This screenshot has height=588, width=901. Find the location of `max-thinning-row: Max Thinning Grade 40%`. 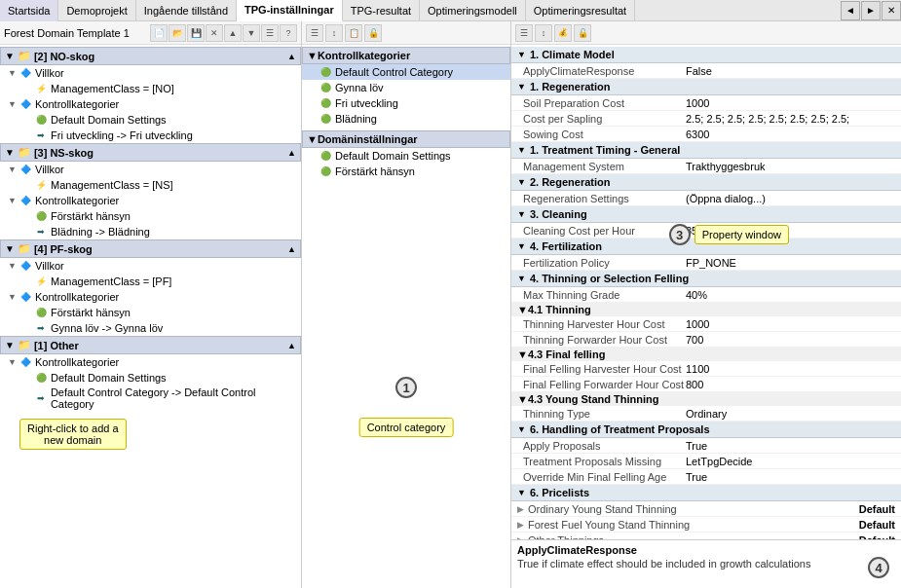

max-thinning-row: Max Thinning Grade 40% is located at coordinates (706, 295).